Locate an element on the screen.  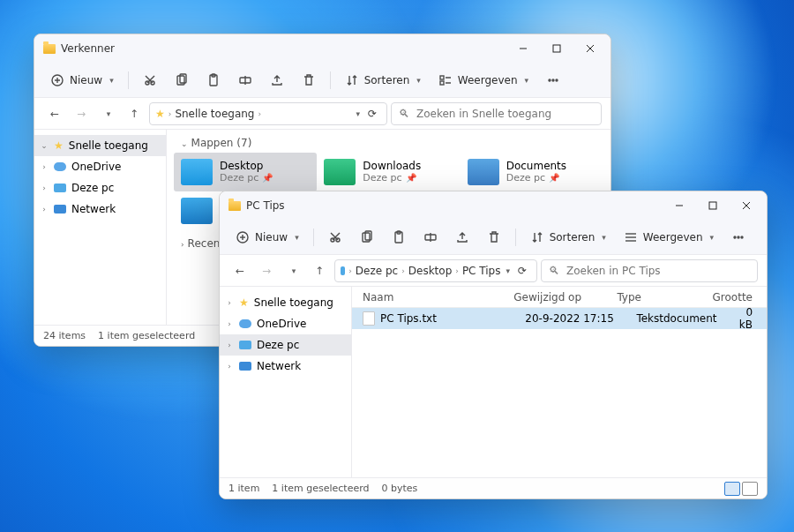
folder-tile: Desktop Deze pc📌 is located at coordinates (245, 172).